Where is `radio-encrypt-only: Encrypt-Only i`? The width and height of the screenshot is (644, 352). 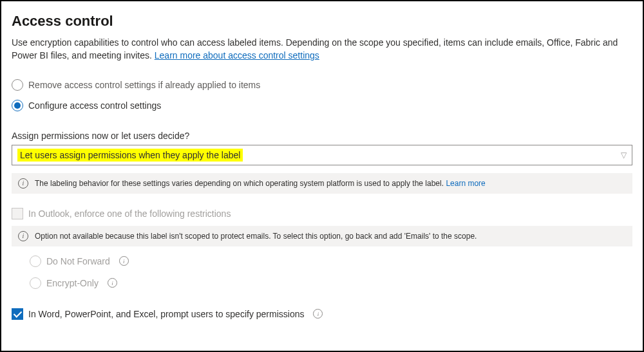 radio-encrypt-only: Encrypt-Only i is located at coordinates (331, 283).